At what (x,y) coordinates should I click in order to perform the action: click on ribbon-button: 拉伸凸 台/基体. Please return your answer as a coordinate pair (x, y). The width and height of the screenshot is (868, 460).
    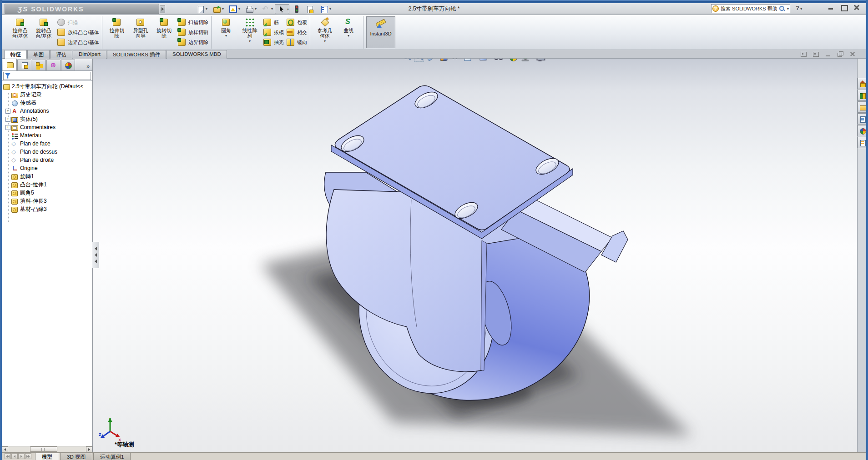
    Looking at the image, I should click on (20, 32).